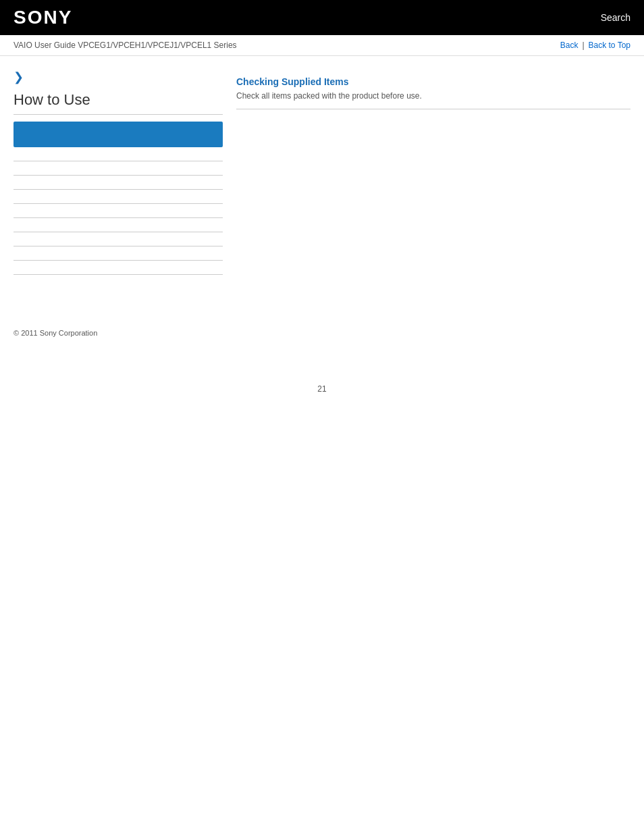  Describe the element at coordinates (433, 96) in the screenshot. I see `content-description: Check all items packed with the product …` at that location.